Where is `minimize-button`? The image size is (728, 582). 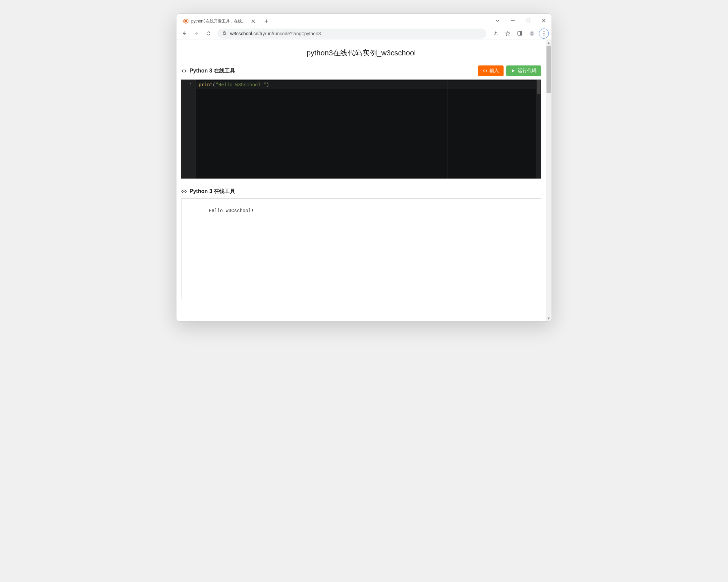
minimize-button is located at coordinates (513, 20).